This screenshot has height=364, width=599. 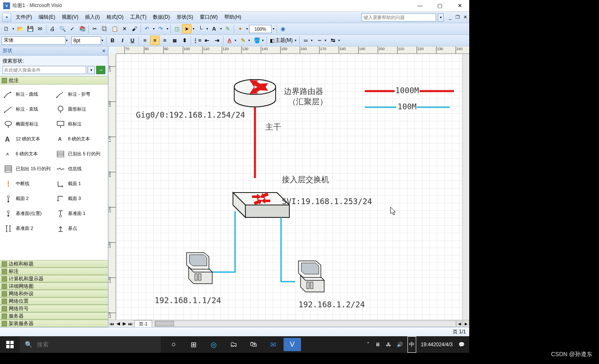 I want to click on stencil-item: 信息线, so click(x=80, y=169).